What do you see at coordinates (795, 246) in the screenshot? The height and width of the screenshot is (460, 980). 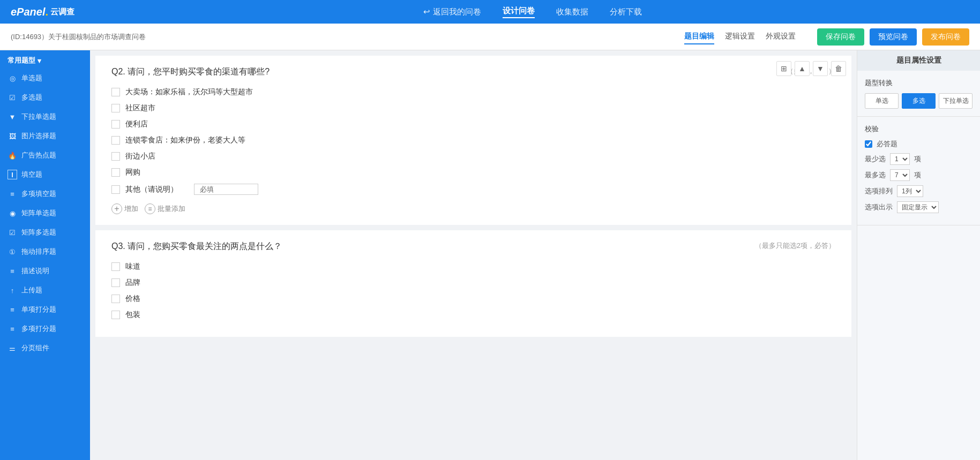 I see `question-tag-q3: （最多只能选2项，必答）` at bounding box center [795, 246].